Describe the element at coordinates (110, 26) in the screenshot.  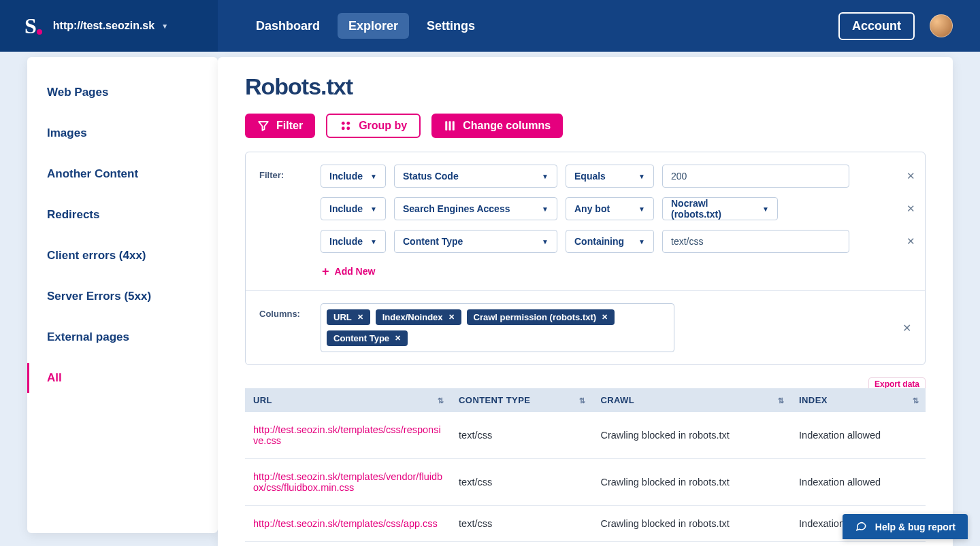
I see `site-switcher: http://test.seozin.sk ▼` at that location.